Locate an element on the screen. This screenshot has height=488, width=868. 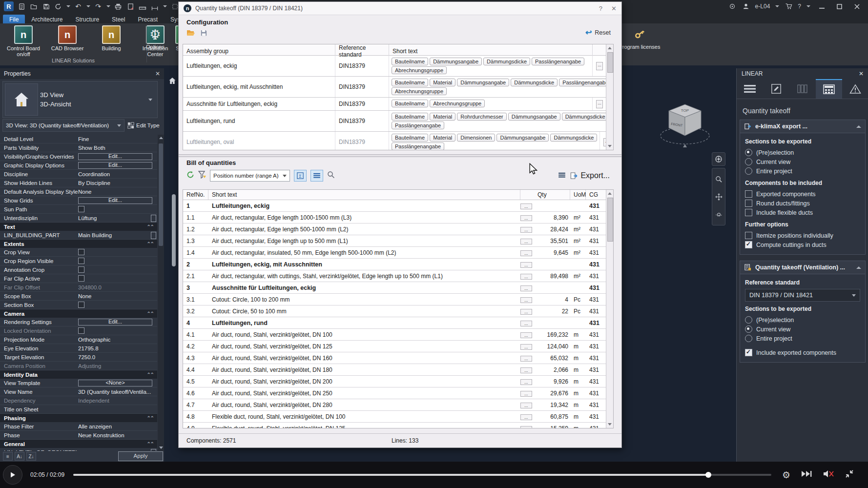
boq-row: 4.2 Air duct, round, Stahl, verzinkt/gel… is located at coordinates (394, 346).